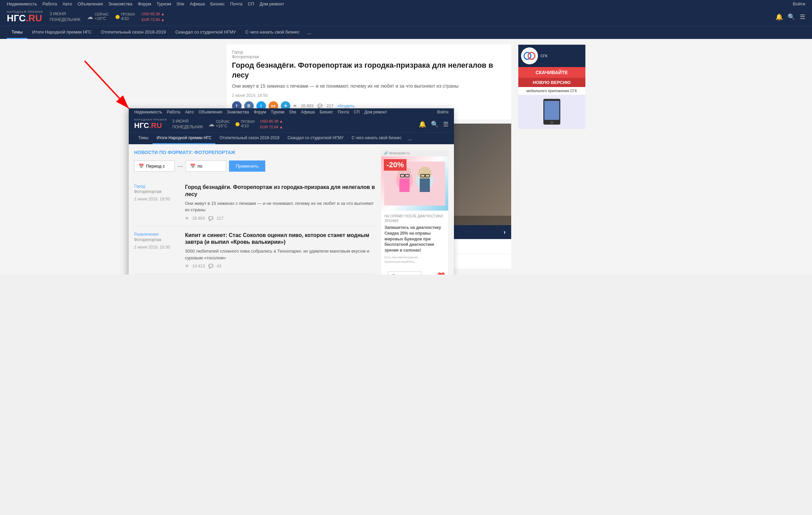  Describe the element at coordinates (156, 192) in the screenshot. I see `overlay-news-subcategory-1: Фоторепортаж` at that location.